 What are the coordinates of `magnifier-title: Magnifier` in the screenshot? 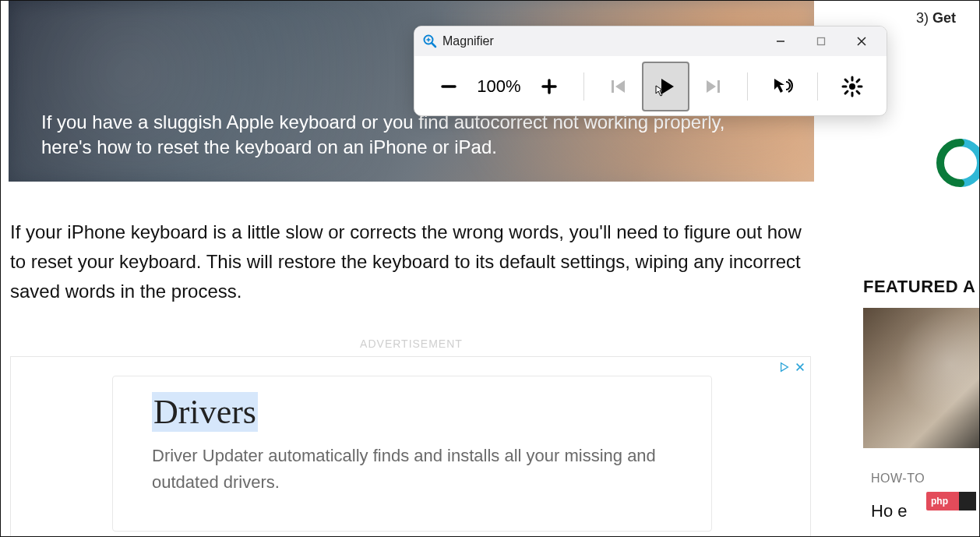 It's located at (468, 41).